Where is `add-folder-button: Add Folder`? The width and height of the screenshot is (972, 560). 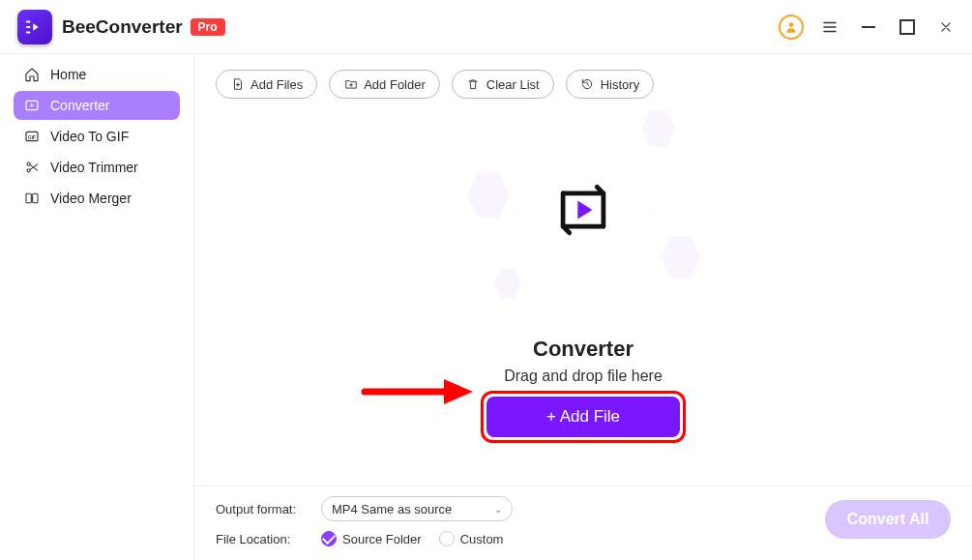
add-folder-button: Add Folder is located at coordinates (385, 84).